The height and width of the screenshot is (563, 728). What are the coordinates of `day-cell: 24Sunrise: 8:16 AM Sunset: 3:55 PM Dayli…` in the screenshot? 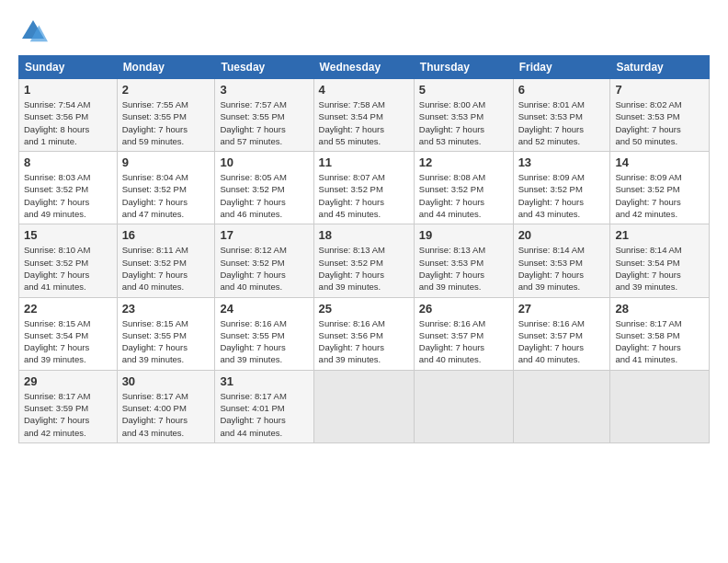 It's located at (265, 333).